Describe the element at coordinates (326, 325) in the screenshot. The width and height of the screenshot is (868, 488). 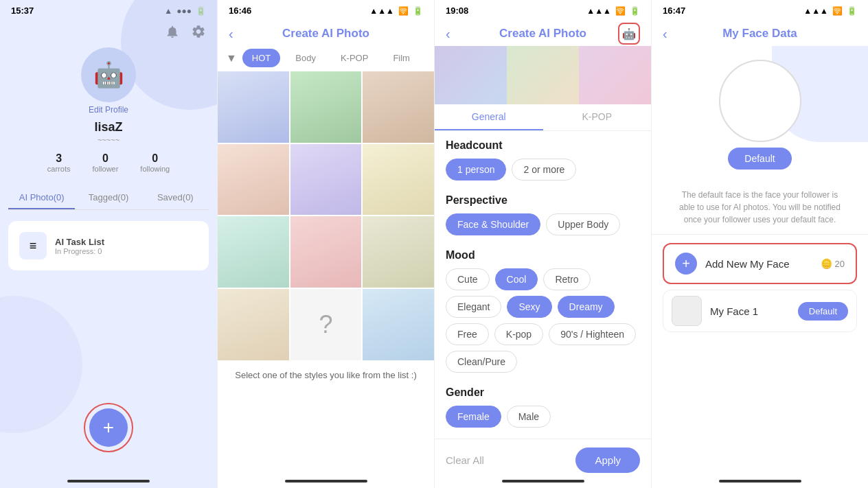
I see `grid-item-placeholder: ?` at that location.